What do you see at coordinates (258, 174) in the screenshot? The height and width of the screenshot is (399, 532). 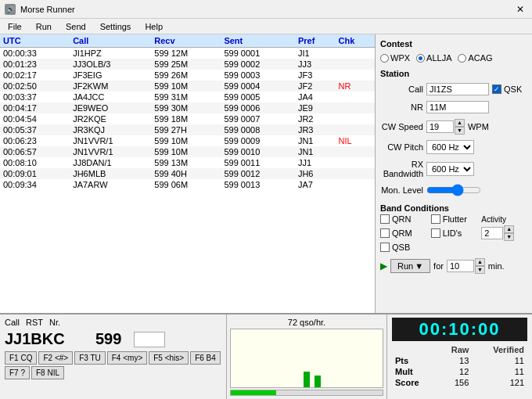 I see `table-cell-sent: 599 0012` at bounding box center [258, 174].